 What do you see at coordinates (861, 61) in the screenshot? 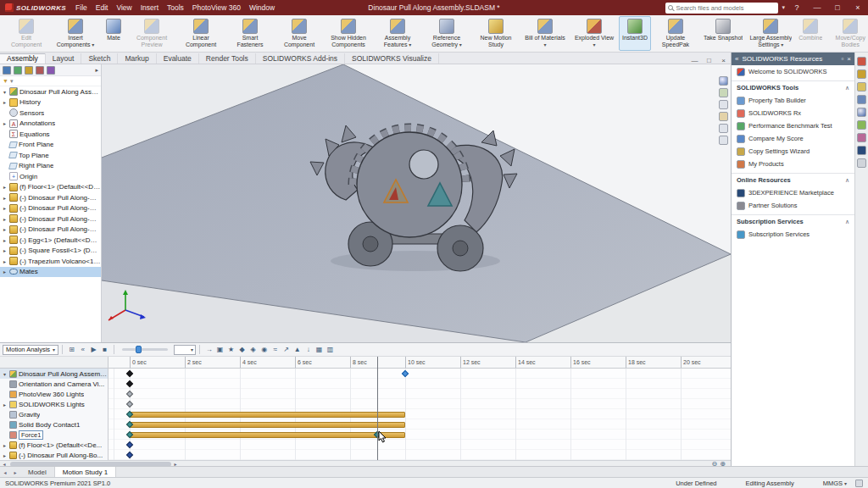
I see `resources-tab-icon` at bounding box center [861, 61].